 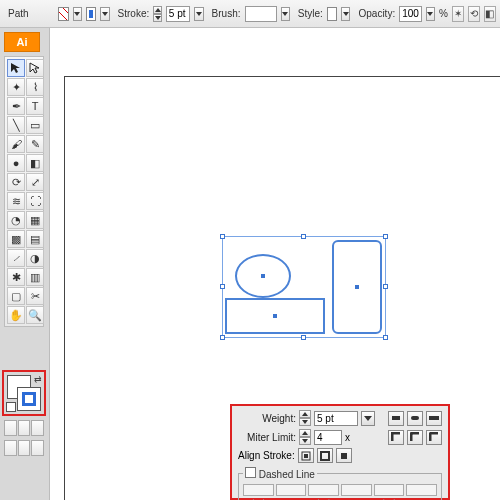 I want to click on direct-select-tool, so click(x=35, y=68).